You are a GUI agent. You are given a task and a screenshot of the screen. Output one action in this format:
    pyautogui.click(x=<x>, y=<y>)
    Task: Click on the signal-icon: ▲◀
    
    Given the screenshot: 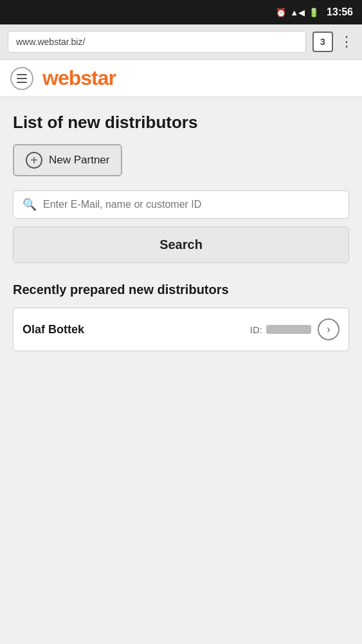 What is the action you would take?
    pyautogui.click(x=297, y=13)
    